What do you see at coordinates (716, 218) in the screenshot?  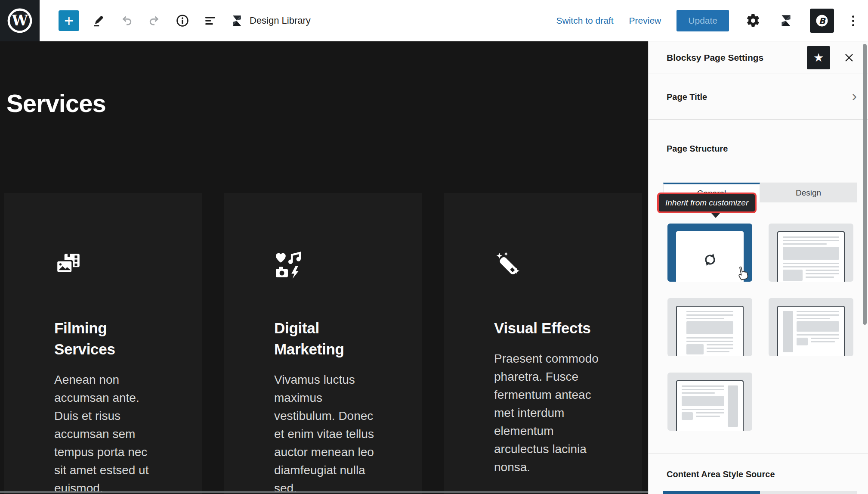 I see `tooltip-arrow` at bounding box center [716, 218].